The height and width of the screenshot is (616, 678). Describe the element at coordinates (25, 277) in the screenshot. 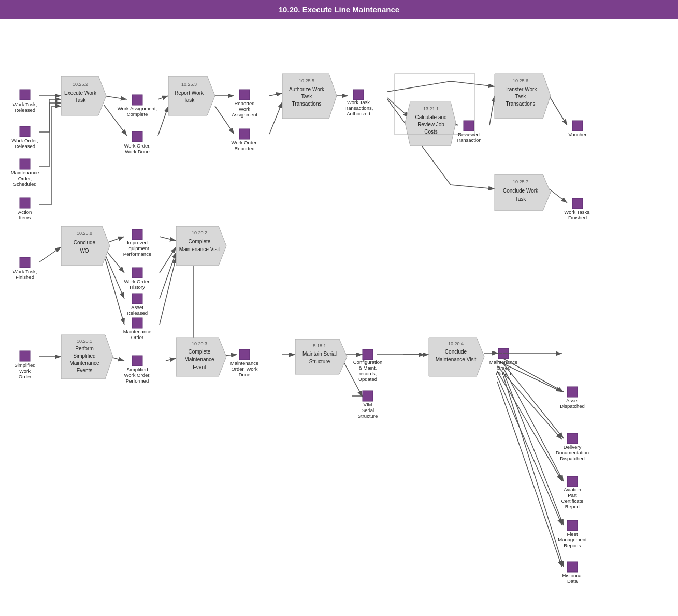

I see `label-work-task-finished2: Finished` at that location.